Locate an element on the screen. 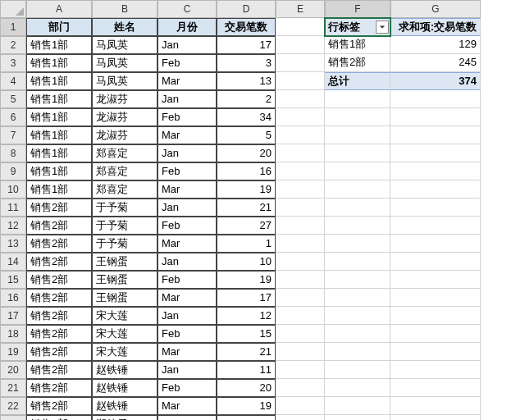 This screenshot has width=525, height=420. row-header-14: 14 is located at coordinates (13, 262).